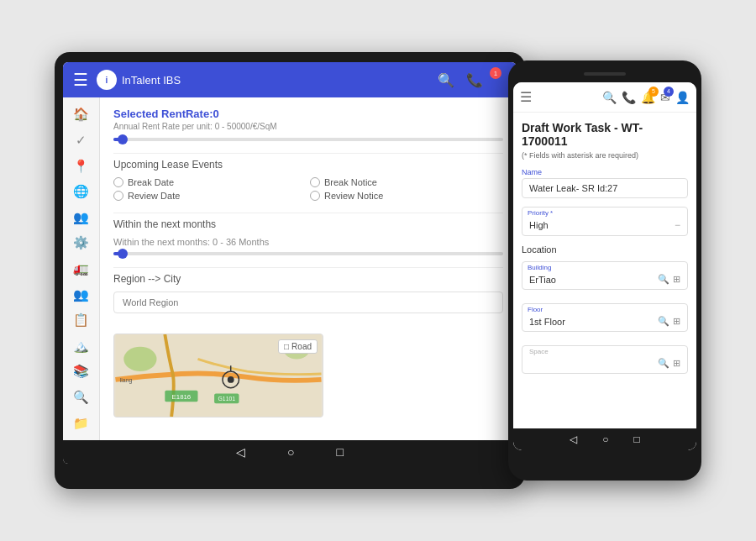  I want to click on space-search-icon: 🔍, so click(664, 363).